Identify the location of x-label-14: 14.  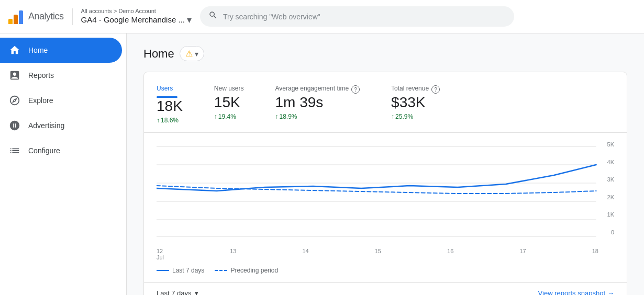
(305, 254).